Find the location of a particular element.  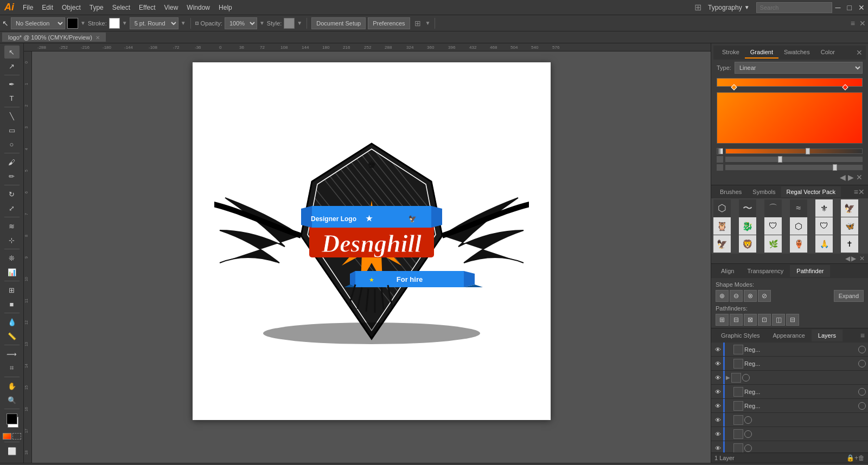

ellipse-tool-btn: ○ is located at coordinates (12, 144).